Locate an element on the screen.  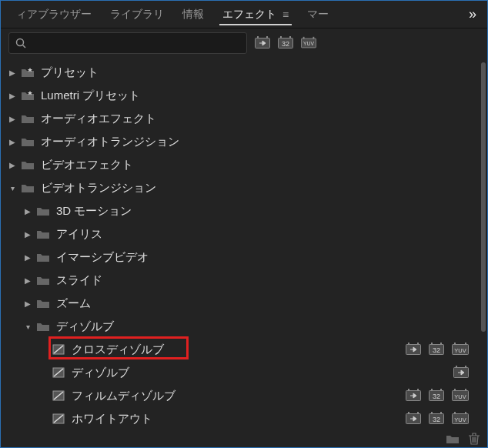
filter-32bit-icon: 32 is located at coordinates (286, 43).